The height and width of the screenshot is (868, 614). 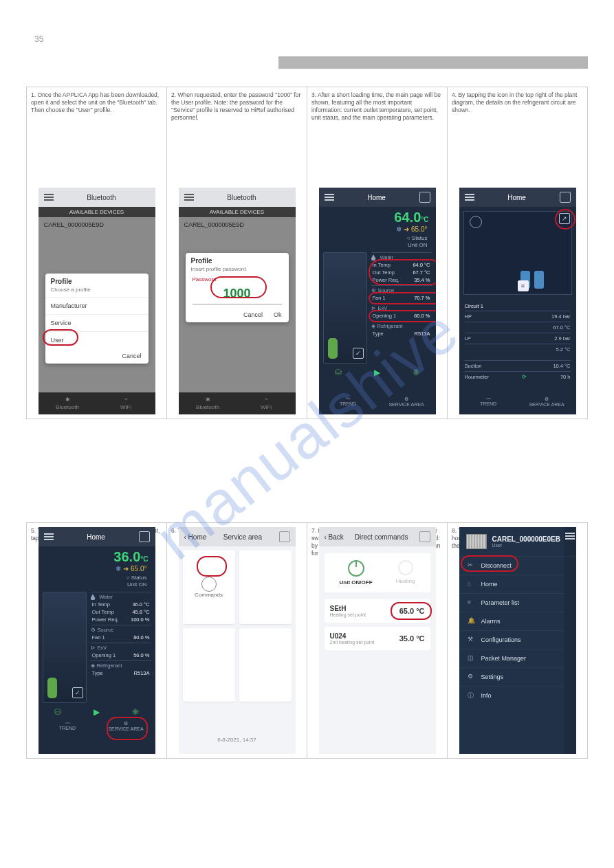 What do you see at coordinates (527, 546) in the screenshot?
I see `user-role: User` at bounding box center [527, 546].